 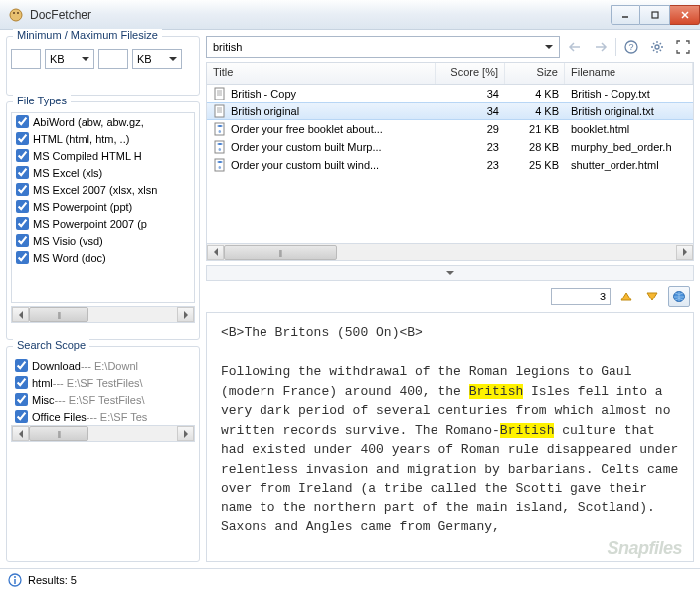 What do you see at coordinates (449, 129) in the screenshot?
I see `result-row: eOrder your free booklet about... 29 21 …` at bounding box center [449, 129].